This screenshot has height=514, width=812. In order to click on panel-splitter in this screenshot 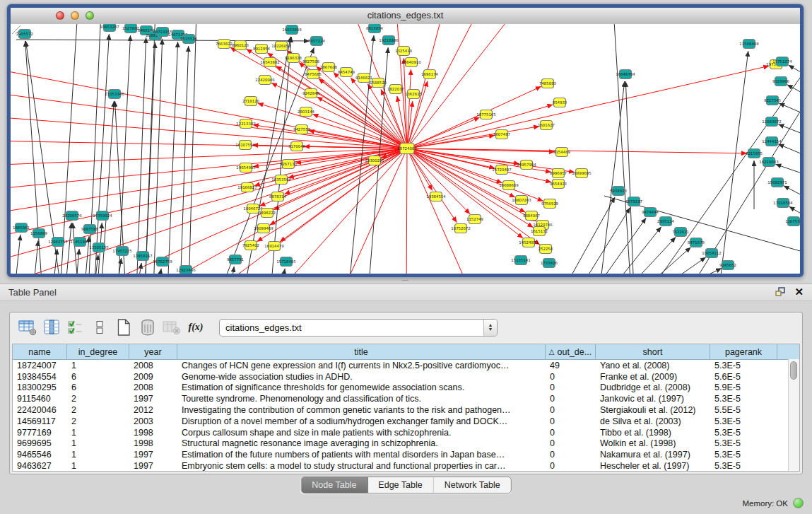, I will do `click(406, 281)`.